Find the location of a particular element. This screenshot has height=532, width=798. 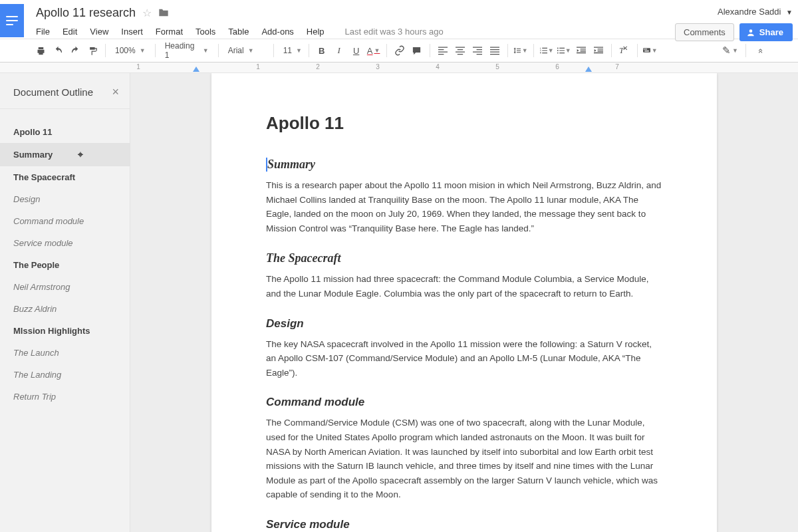

bulleted-list-icon: ▼ is located at coordinates (564, 51).